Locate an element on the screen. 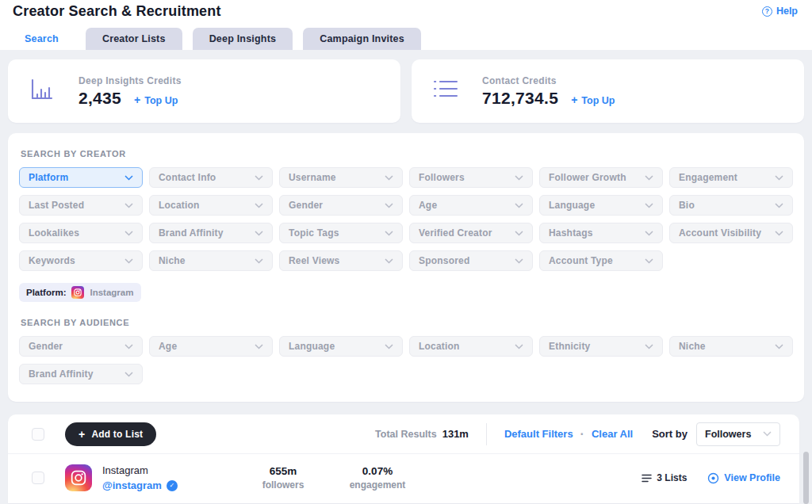 This screenshot has width=812, height=504. audience-filter-ethnicity: Ethnicity is located at coordinates (601, 346).